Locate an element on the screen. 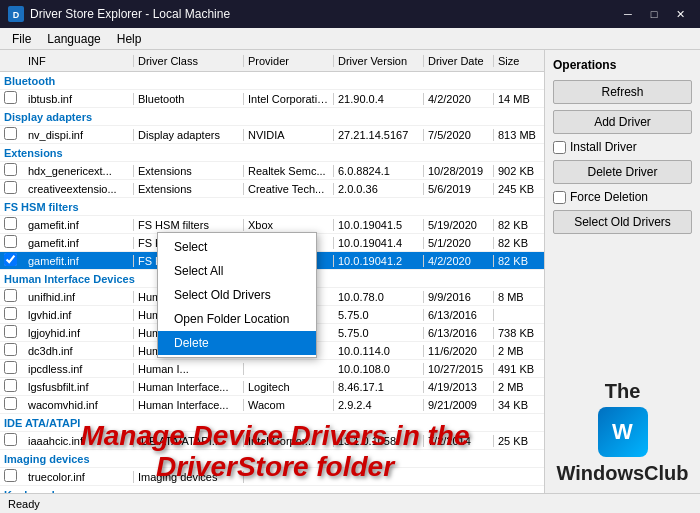 The height and width of the screenshot is (513, 700). category-bluetooth: Bluetooth is located at coordinates (272, 81).